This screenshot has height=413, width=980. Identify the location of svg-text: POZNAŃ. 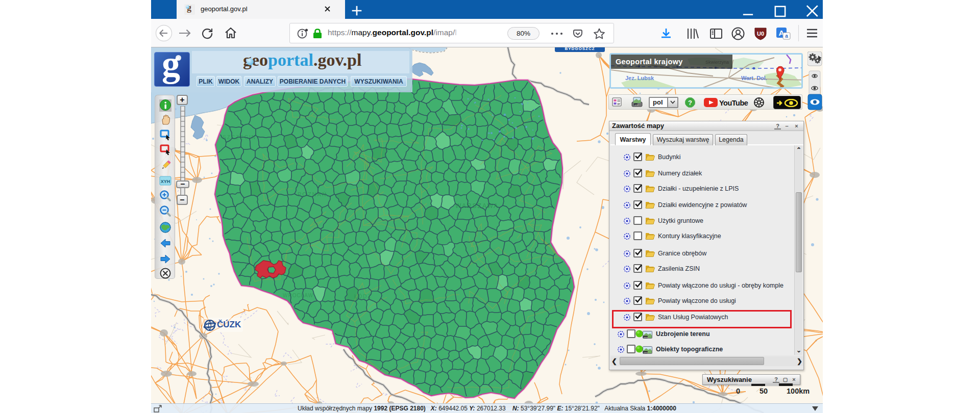
(312, 194).